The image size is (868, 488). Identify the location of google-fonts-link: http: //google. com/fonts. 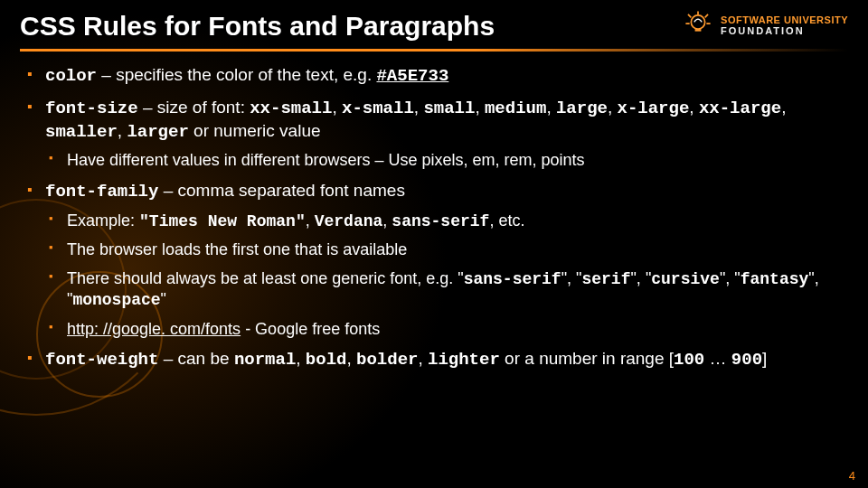
(154, 329).